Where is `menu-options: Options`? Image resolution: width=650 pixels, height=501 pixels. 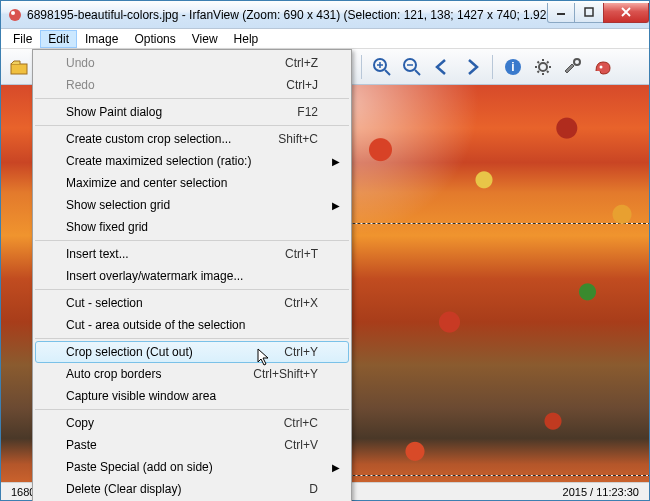
menu-options: Options is located at coordinates (154, 39).